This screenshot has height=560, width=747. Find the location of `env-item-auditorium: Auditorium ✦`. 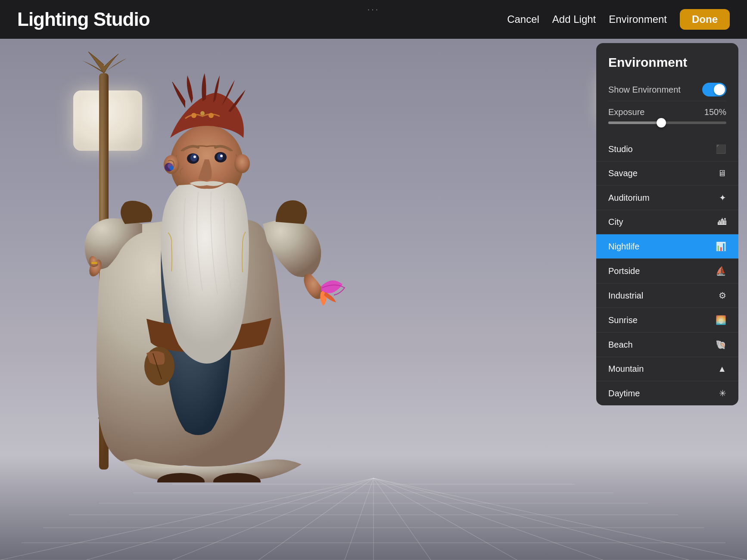

env-item-auditorium: Auditorium ✦ is located at coordinates (667, 198).